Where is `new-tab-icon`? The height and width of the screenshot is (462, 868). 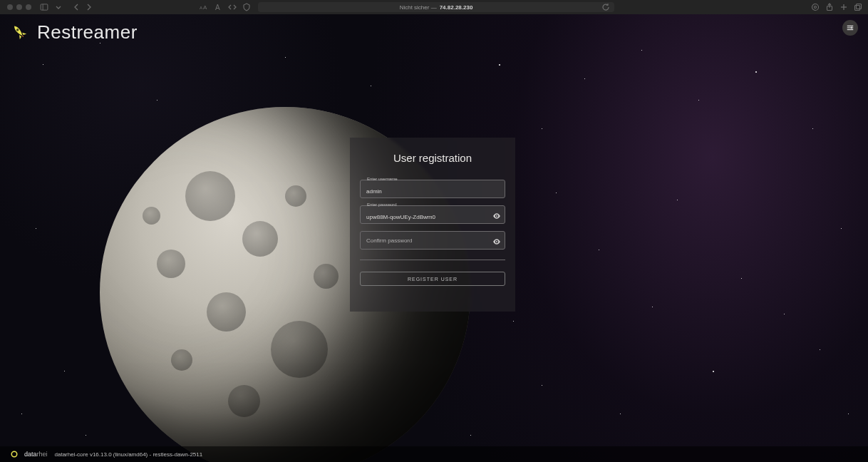 new-tab-icon is located at coordinates (844, 7).